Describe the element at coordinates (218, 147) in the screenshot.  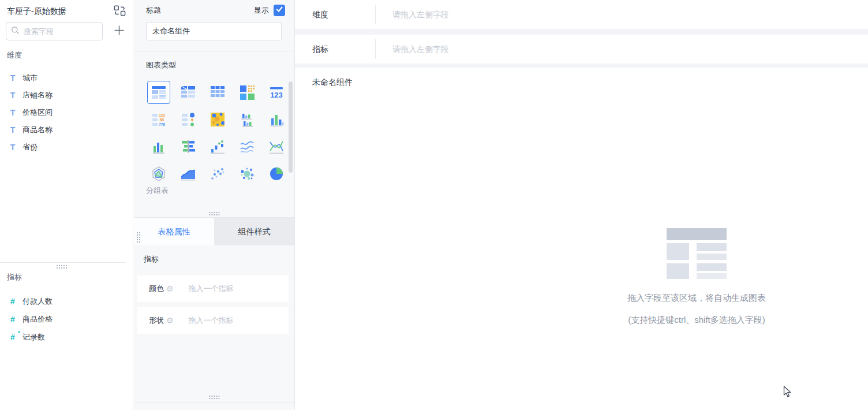
I see `waterfall-icon` at that location.